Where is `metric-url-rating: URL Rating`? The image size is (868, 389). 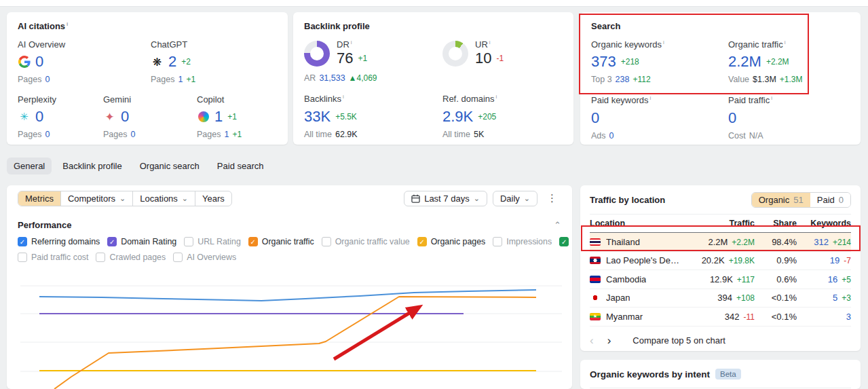 metric-url-rating: URL Rating is located at coordinates (212, 242).